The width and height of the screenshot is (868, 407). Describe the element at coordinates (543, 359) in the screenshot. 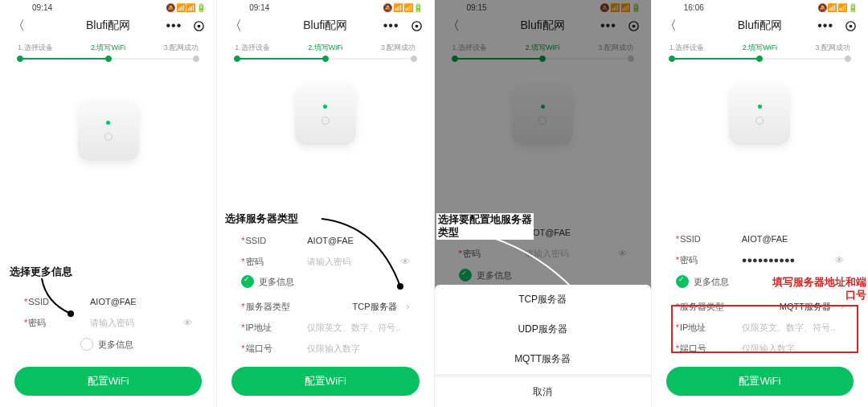

I see `sheet-option-mqtt: MQTT服务器` at that location.